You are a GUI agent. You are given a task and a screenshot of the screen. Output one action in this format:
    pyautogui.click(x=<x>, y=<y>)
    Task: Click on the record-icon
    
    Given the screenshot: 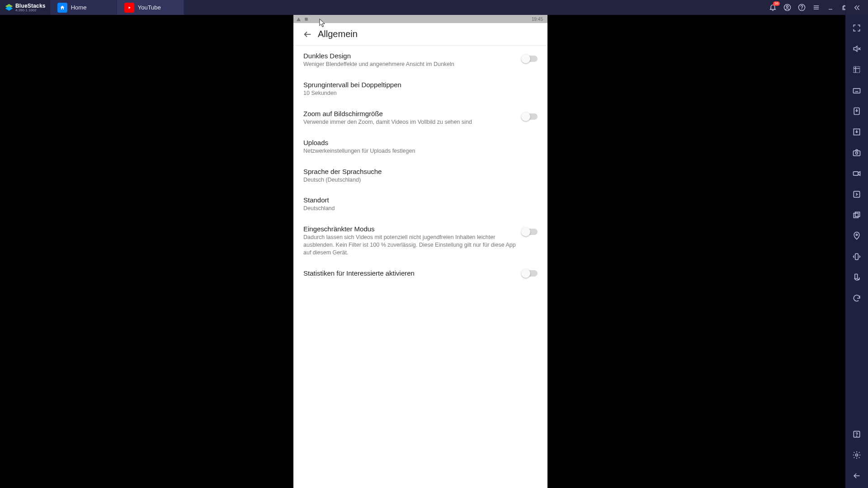 What is the action you would take?
    pyautogui.click(x=857, y=174)
    